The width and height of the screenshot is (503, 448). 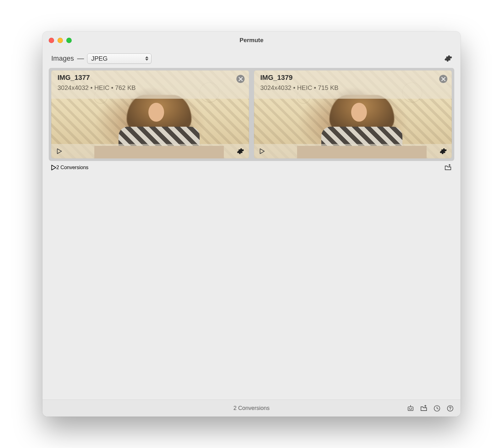 What do you see at coordinates (99, 58) in the screenshot?
I see `format-select-value: JPEG` at bounding box center [99, 58].